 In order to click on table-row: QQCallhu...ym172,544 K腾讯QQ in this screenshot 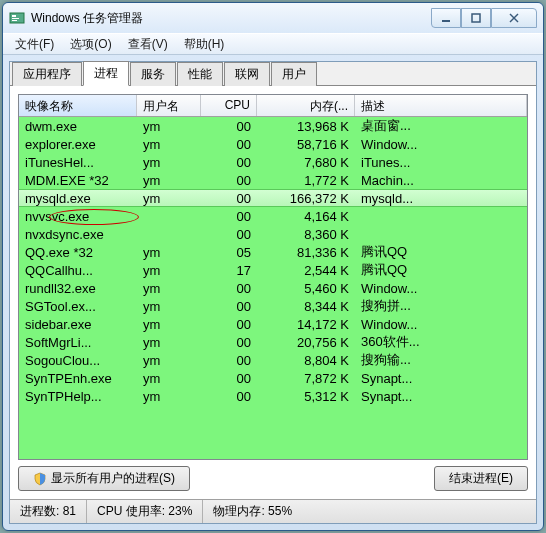, I will do `click(273, 270)`.